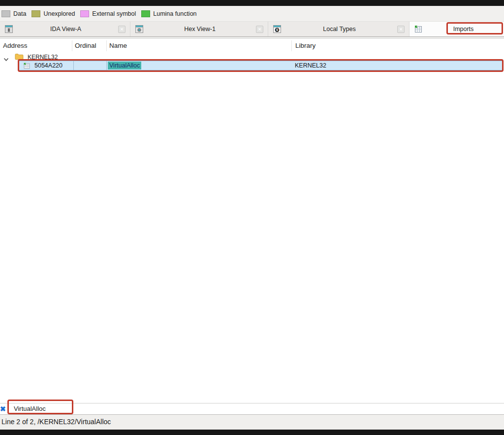  Describe the element at coordinates (464, 29) in the screenshot. I see `tab-label: Imports` at that location.